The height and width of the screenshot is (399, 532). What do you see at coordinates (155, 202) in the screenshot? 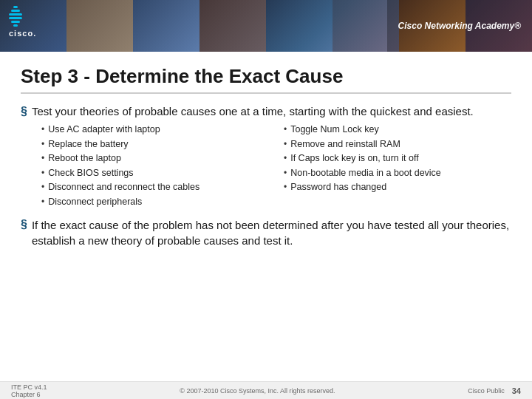
I see `list-item: •Disconnect peripherals` at bounding box center [155, 202].